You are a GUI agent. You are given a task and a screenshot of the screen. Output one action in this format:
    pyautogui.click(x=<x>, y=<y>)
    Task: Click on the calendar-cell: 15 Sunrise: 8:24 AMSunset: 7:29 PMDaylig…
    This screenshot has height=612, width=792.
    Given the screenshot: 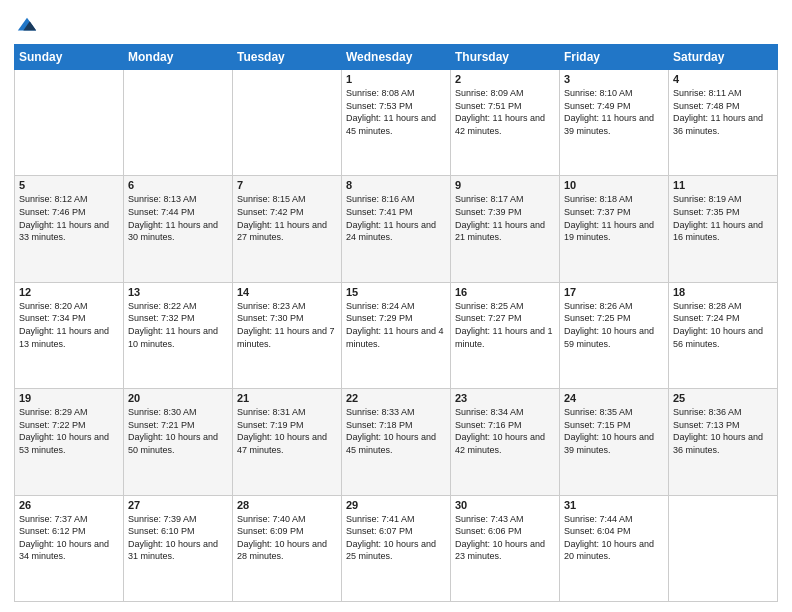 What is the action you would take?
    pyautogui.click(x=396, y=335)
    